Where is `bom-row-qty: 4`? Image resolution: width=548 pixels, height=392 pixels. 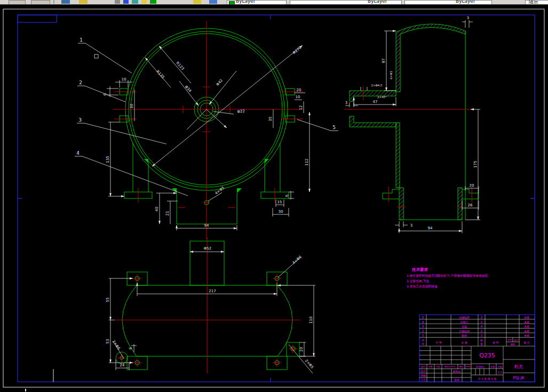
bom-row-qty: 4 is located at coordinates (482, 326).